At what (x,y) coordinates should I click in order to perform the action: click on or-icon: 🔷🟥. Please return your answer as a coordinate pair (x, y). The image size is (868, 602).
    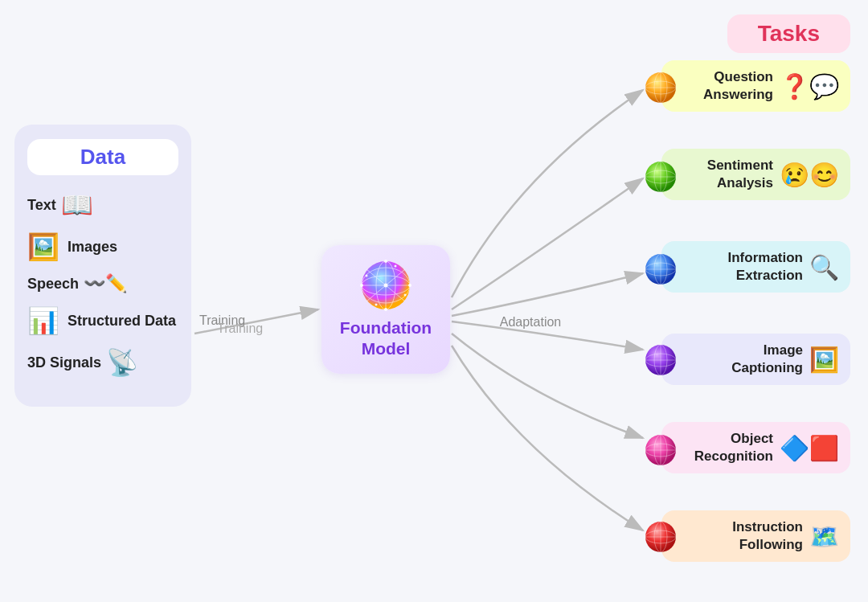
    Looking at the image, I should click on (809, 448).